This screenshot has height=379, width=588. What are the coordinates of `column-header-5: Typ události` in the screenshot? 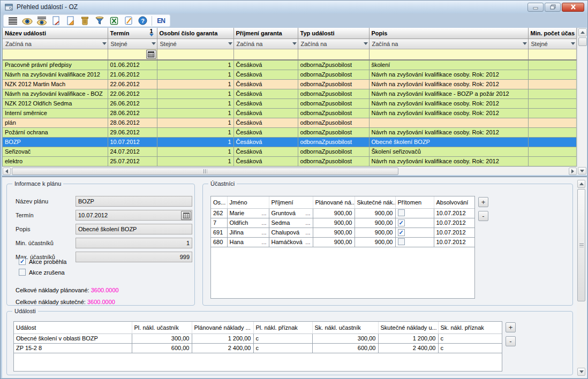 It's located at (333, 33).